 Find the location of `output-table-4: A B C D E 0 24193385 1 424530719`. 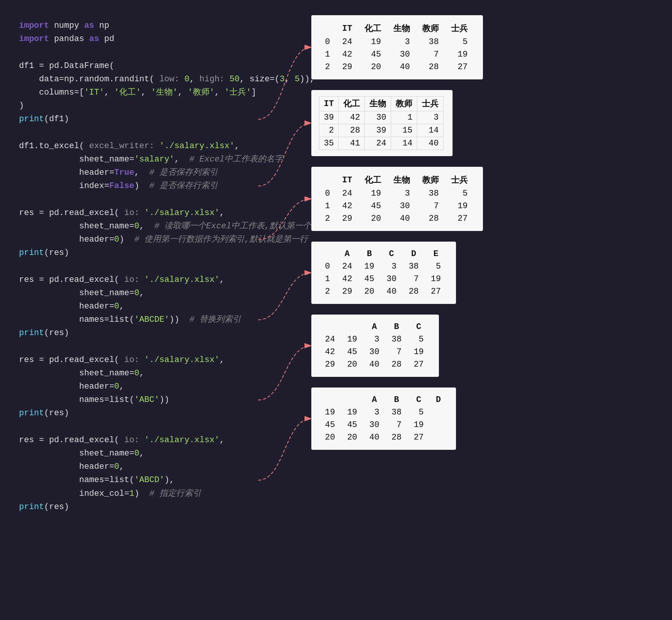

output-table-4: A B C D E 0 24193385 1 424530719 is located at coordinates (383, 273).